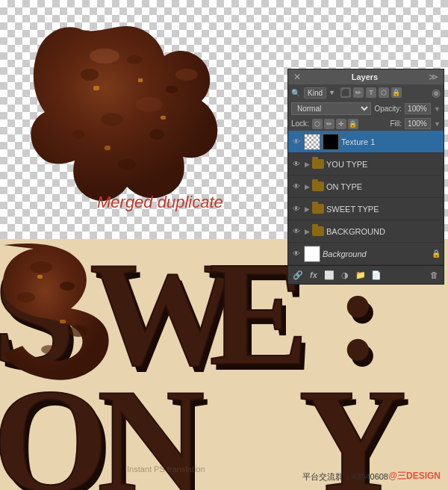  I want to click on visibility-icon-bggroup: 👁, so click(296, 232).